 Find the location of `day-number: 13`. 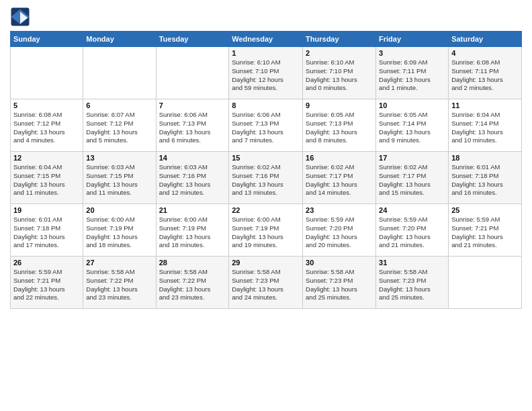

day-number: 13 is located at coordinates (120, 158).